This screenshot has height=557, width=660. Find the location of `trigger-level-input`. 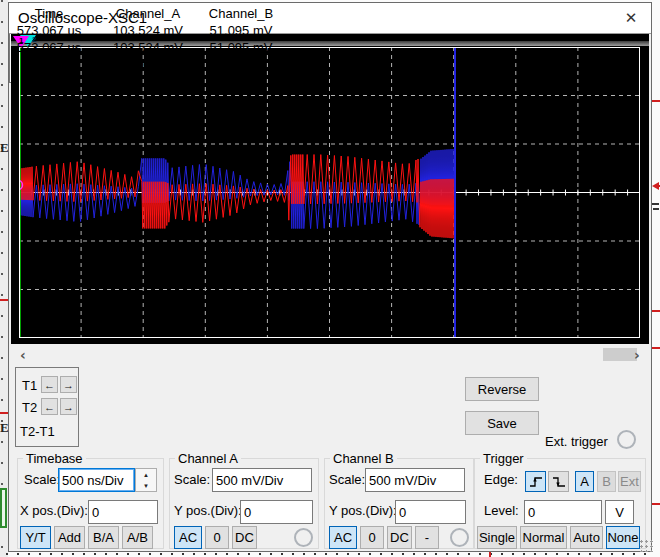

trigger-level-input is located at coordinates (563, 512).